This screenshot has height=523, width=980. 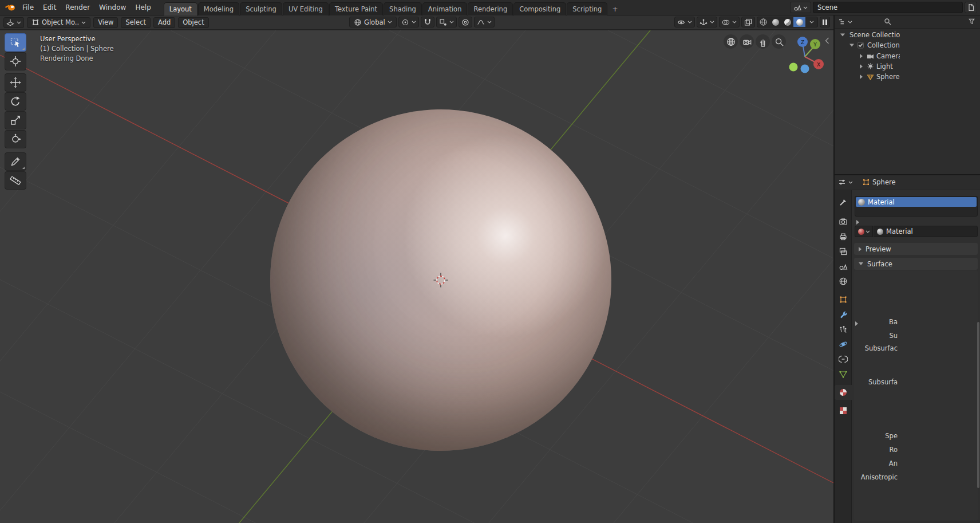 What do you see at coordinates (843, 251) in the screenshot?
I see `properties-tab-view-layer` at bounding box center [843, 251].